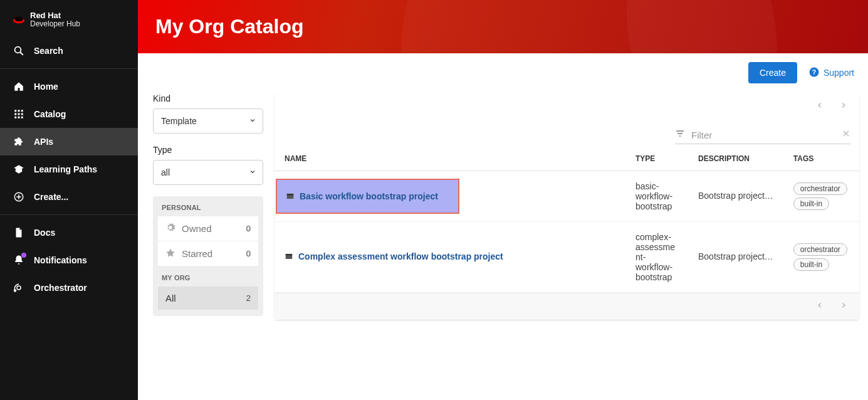 This screenshot has width=868, height=400. Describe the element at coordinates (367, 196) in the screenshot. I see `entity-name-link: Basic workflow bootstrap project` at that location.